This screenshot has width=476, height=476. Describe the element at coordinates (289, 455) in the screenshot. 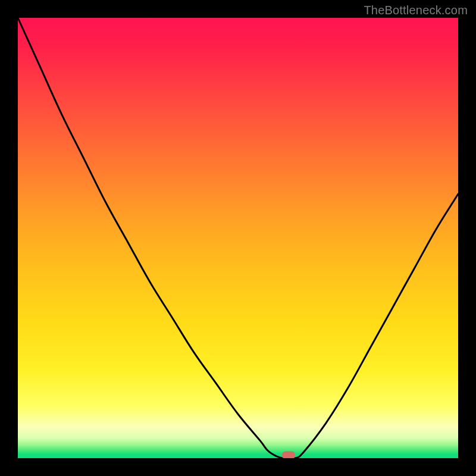

I see `optimal-marker` at that location.